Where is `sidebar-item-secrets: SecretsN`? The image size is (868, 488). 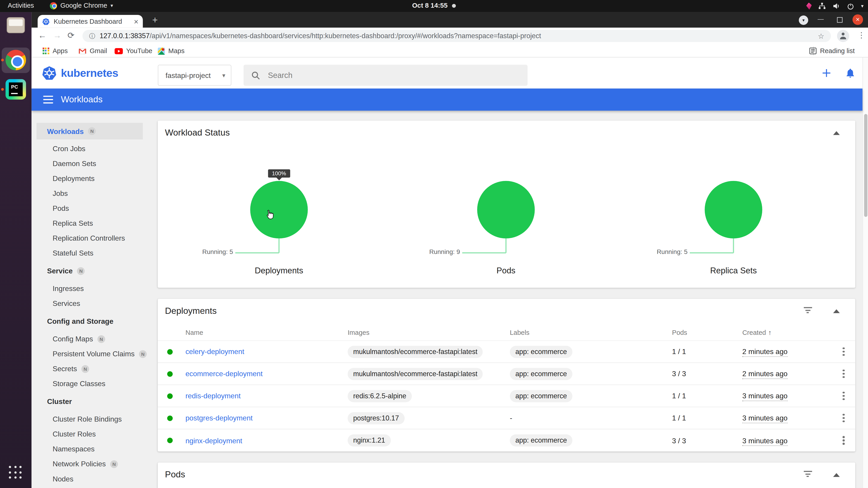
sidebar-item-secrets: SecretsN is located at coordinates (95, 369).